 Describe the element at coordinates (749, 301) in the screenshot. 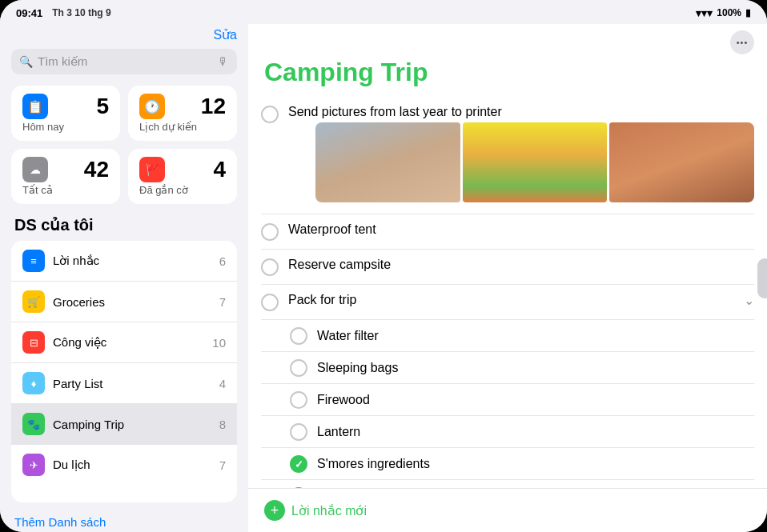

I see `expand-chevron-icon: ⌄` at that location.